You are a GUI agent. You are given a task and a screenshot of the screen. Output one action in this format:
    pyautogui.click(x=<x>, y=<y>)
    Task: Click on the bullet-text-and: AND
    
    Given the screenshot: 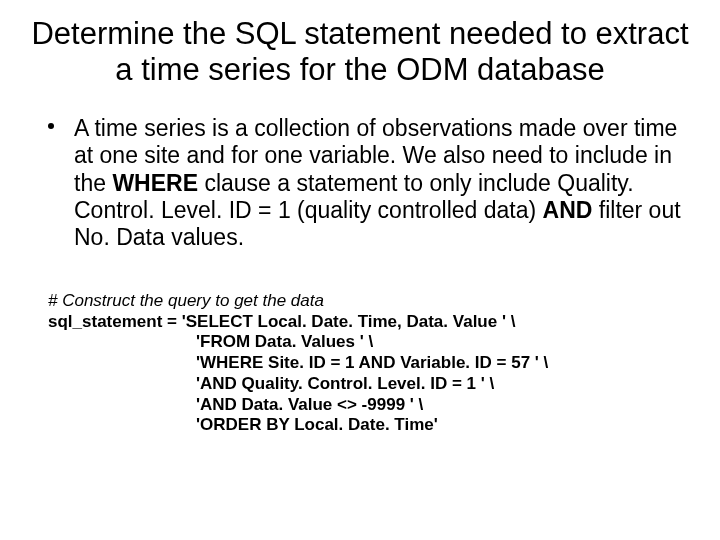 What is the action you would take?
    pyautogui.click(x=568, y=210)
    